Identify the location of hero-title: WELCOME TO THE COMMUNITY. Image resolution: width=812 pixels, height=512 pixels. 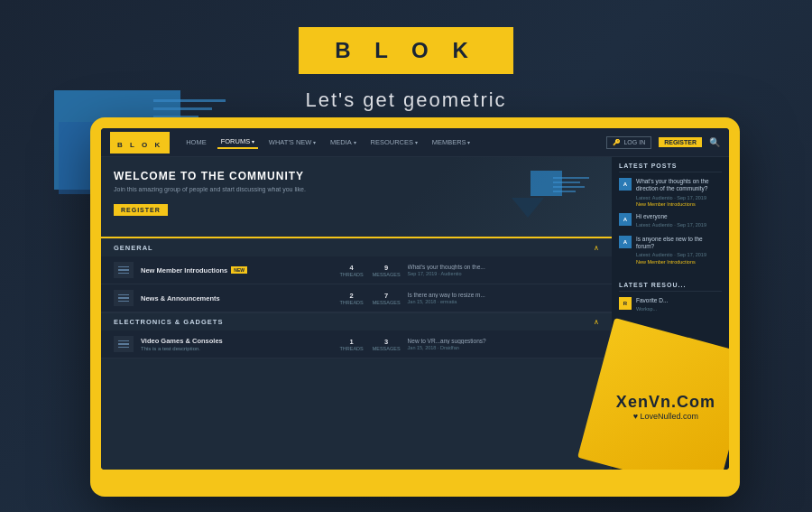
(356, 176).